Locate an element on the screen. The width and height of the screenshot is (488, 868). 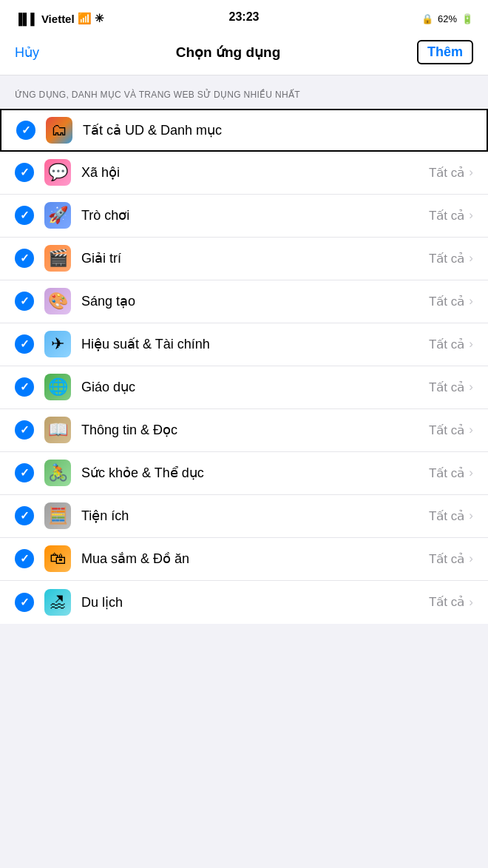
item-right-label-social: Tất cả is located at coordinates (447, 173).